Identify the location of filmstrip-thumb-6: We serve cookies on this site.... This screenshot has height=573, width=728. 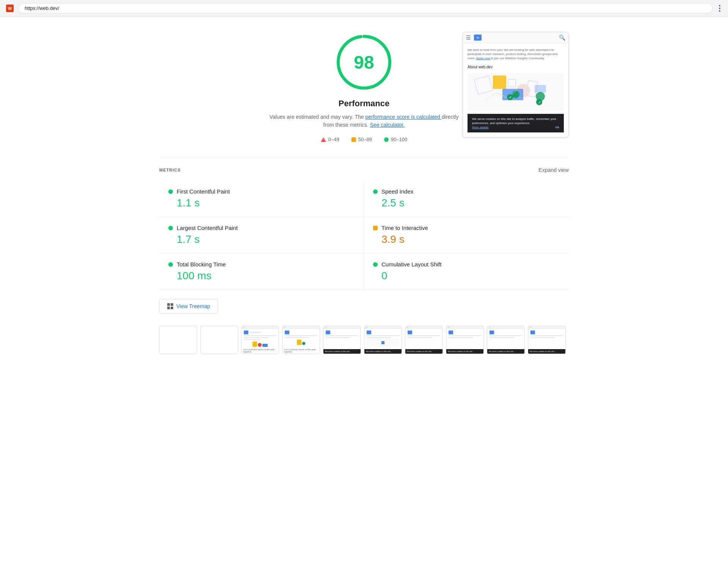
(383, 340).